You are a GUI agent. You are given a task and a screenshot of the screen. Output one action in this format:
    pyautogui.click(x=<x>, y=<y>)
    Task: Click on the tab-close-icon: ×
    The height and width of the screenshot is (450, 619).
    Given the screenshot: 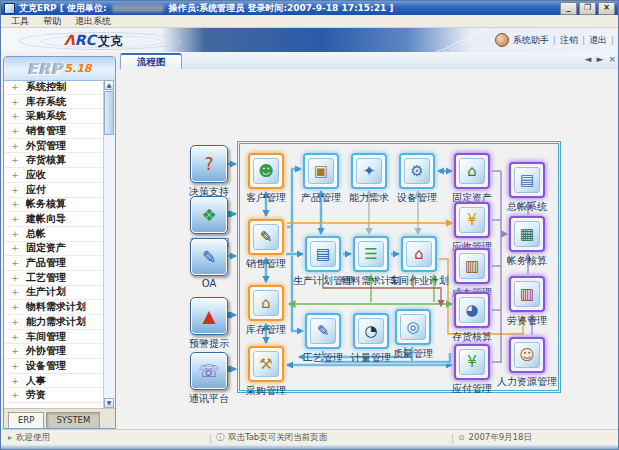 What is the action you would take?
    pyautogui.click(x=612, y=59)
    